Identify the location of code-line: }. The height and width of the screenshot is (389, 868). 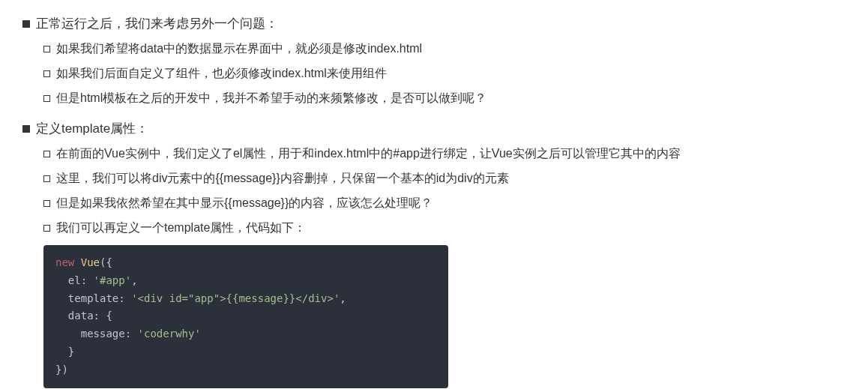
(246, 352).